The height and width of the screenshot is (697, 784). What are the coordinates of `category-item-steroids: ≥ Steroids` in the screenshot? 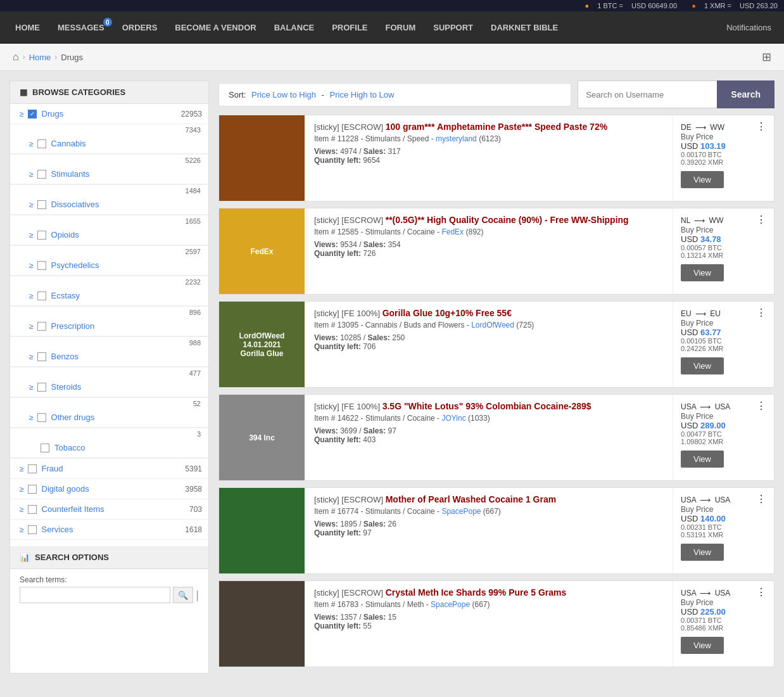 It's located at (109, 387).